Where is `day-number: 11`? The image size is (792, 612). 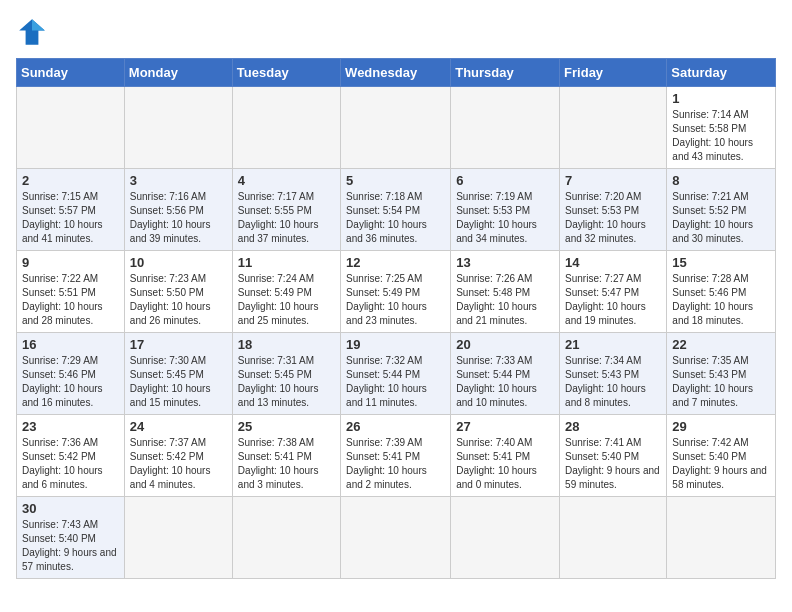
day-number: 11 is located at coordinates (286, 262).